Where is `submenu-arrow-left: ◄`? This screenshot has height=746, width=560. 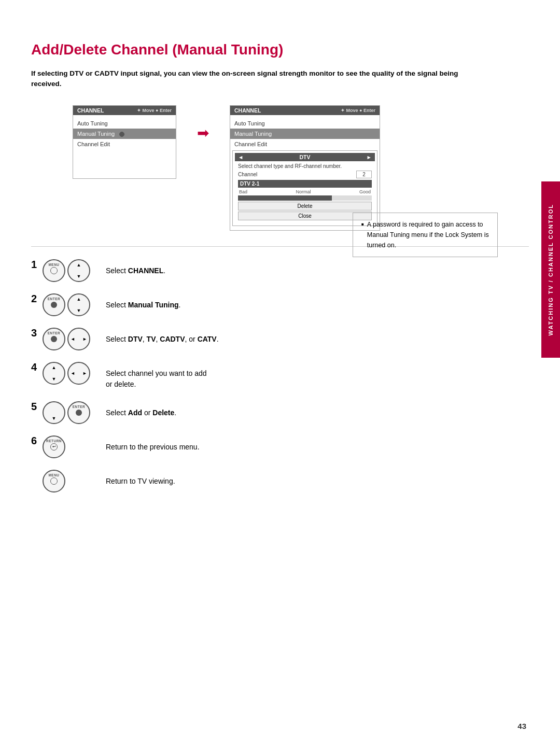
submenu-arrow-left: ◄ is located at coordinates (241, 157).